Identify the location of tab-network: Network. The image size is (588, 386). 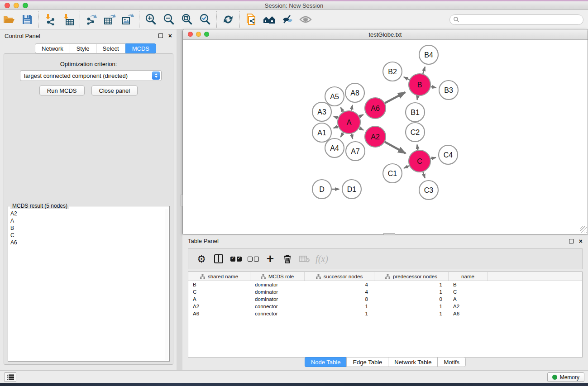
(53, 48).